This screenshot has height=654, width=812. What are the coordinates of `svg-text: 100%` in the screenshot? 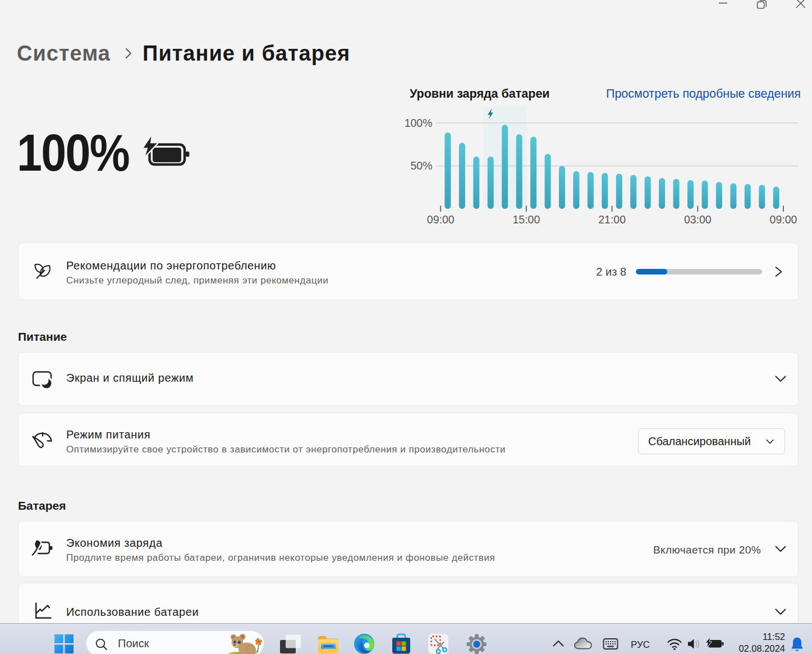 It's located at (419, 123).